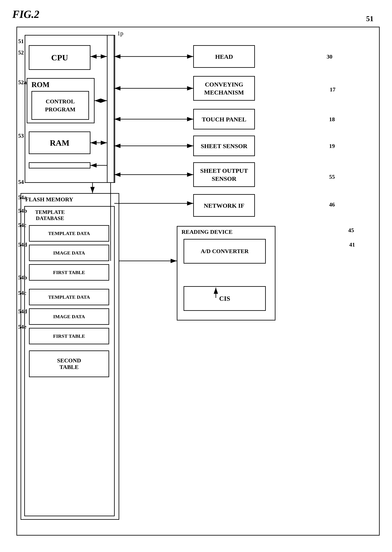 This screenshot has height=552, width=392. Describe the element at coordinates (23, 245) in the screenshot. I see `num-54d-1: 54d` at that location.